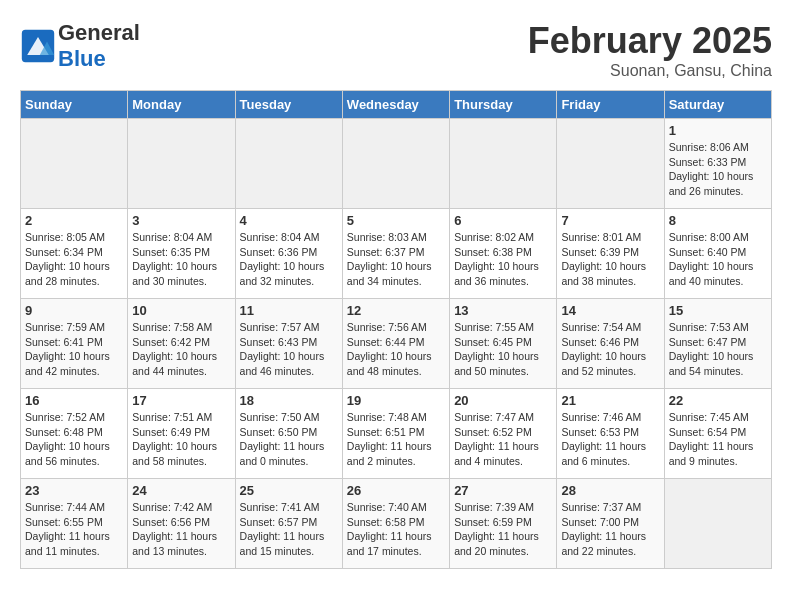  Describe the element at coordinates (74, 310) in the screenshot. I see `day-number: 9` at that location.